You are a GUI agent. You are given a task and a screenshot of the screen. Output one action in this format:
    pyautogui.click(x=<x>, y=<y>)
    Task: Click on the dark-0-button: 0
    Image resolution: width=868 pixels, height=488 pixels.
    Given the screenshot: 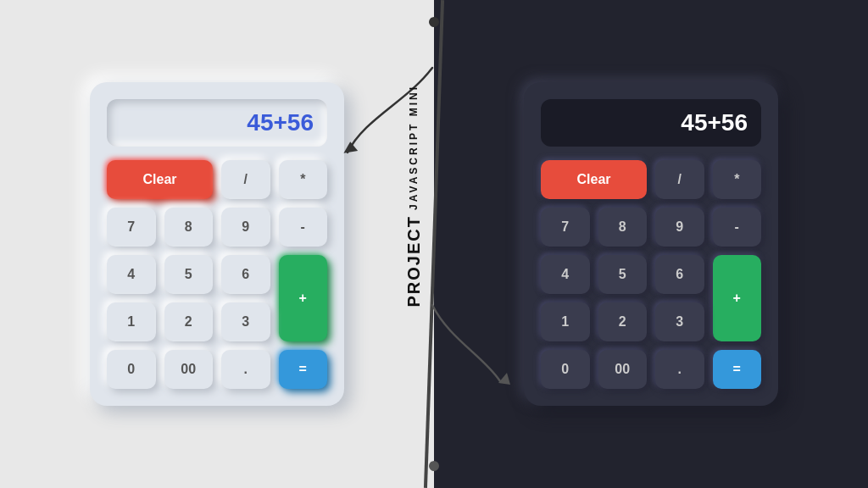 What is the action you would take?
    pyautogui.click(x=565, y=369)
    